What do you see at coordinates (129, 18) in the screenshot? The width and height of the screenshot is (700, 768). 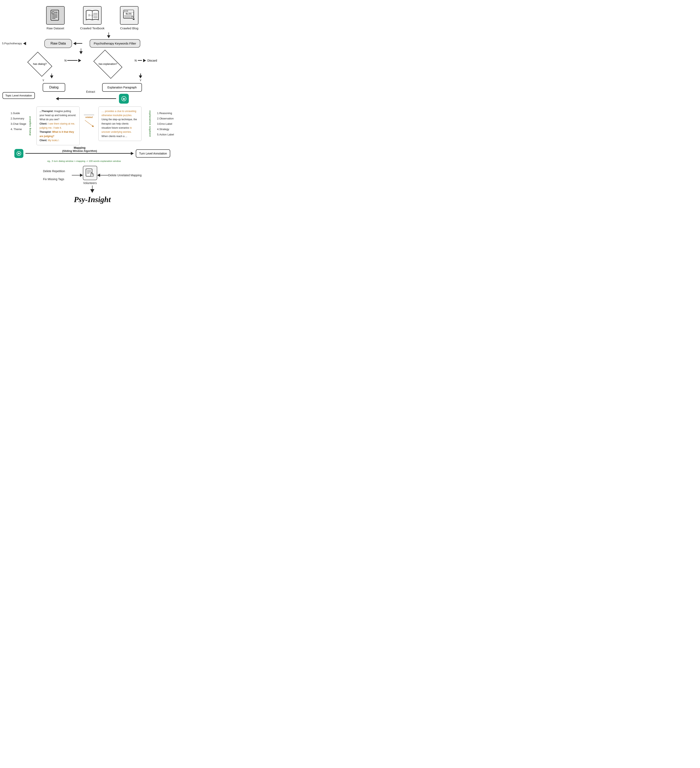 I see `crawled-blog-item: BLOG Crawled Blog` at bounding box center [129, 18].